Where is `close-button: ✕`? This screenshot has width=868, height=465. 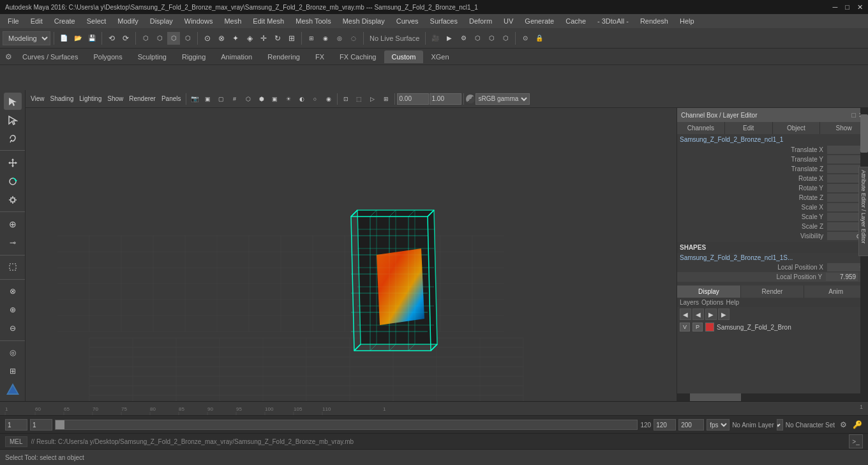
close-button: ✕ is located at coordinates (860, 8).